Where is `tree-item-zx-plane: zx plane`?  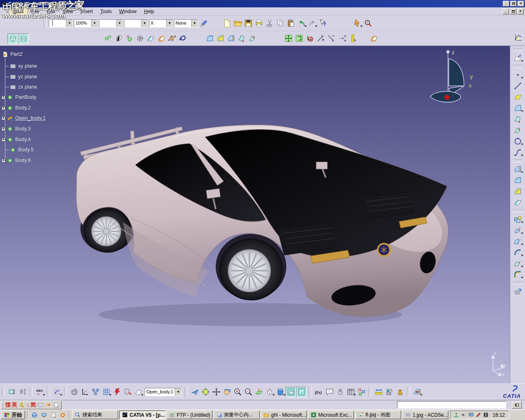 tree-item-zx-plane: zx plane is located at coordinates (21, 87).